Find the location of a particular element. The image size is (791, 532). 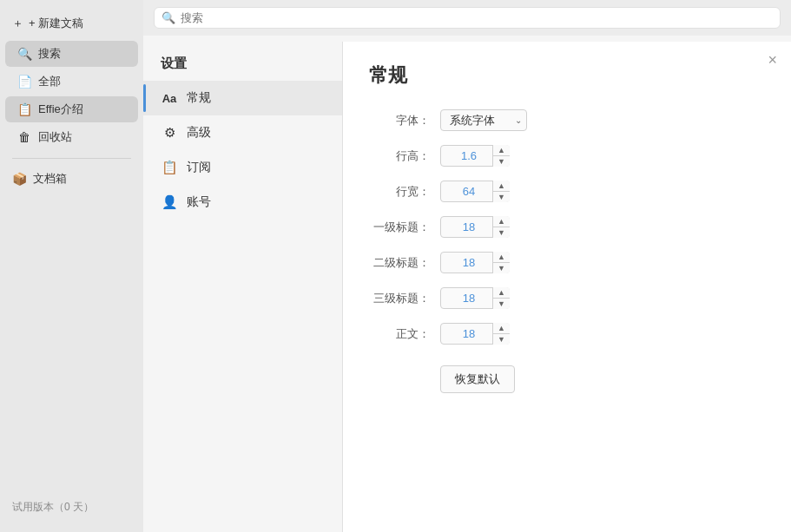

dialog-close-button: × is located at coordinates (773, 60).